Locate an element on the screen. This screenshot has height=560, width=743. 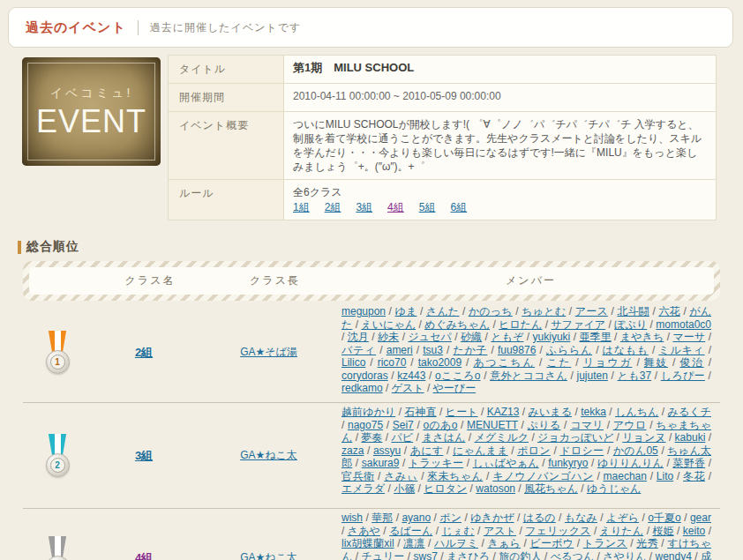
member-link: ゆうじゃん is located at coordinates (614, 489).